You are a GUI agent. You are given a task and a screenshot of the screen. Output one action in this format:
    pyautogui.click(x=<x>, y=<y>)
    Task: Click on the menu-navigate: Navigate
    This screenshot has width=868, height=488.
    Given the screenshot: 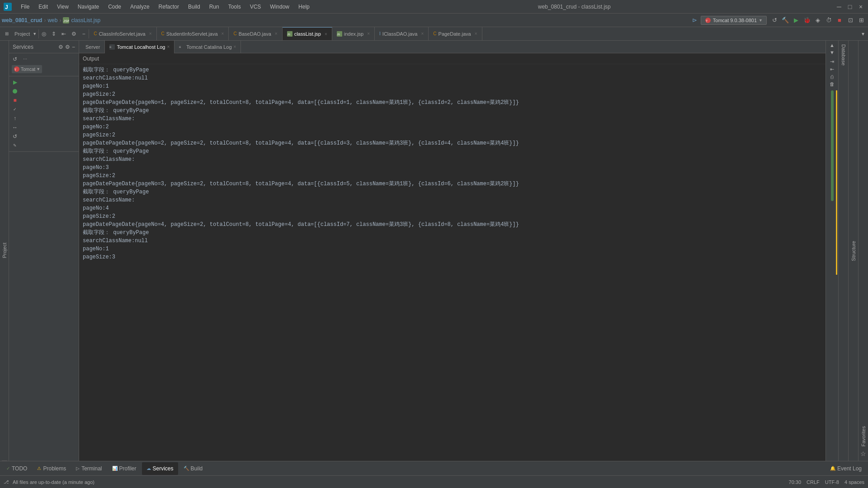 What is the action you would take?
    pyautogui.click(x=89, y=7)
    